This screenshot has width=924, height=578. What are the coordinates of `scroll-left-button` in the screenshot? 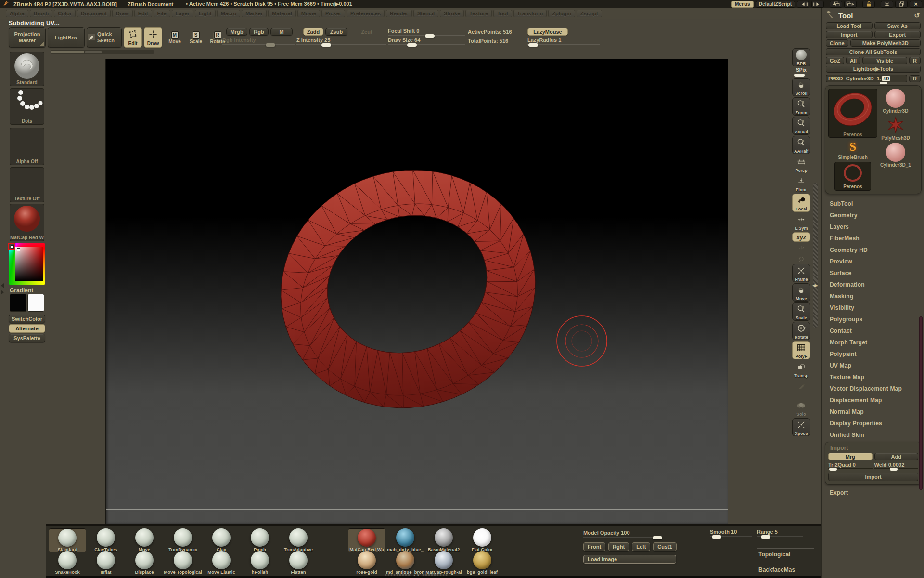 It's located at (803, 4).